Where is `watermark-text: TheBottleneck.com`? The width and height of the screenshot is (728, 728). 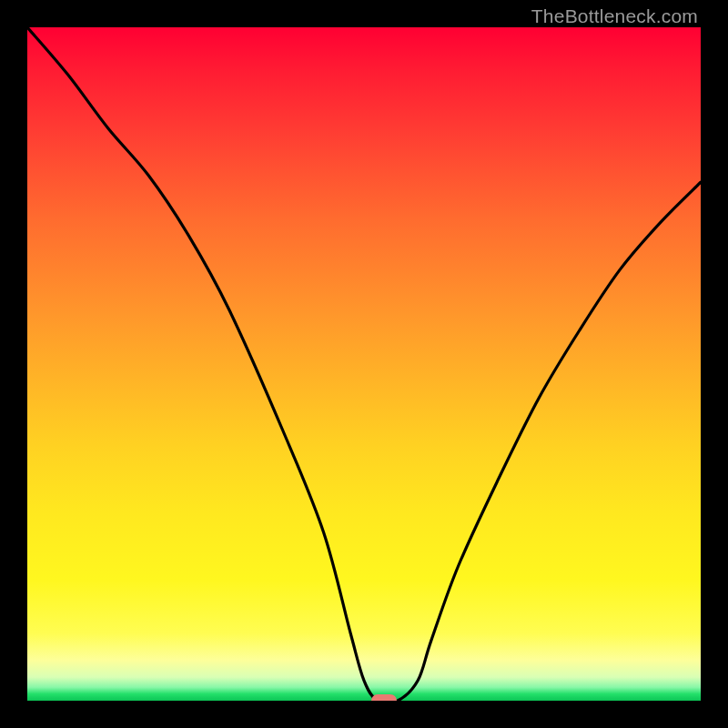 watermark-text: TheBottleneck.com is located at coordinates (615, 16).